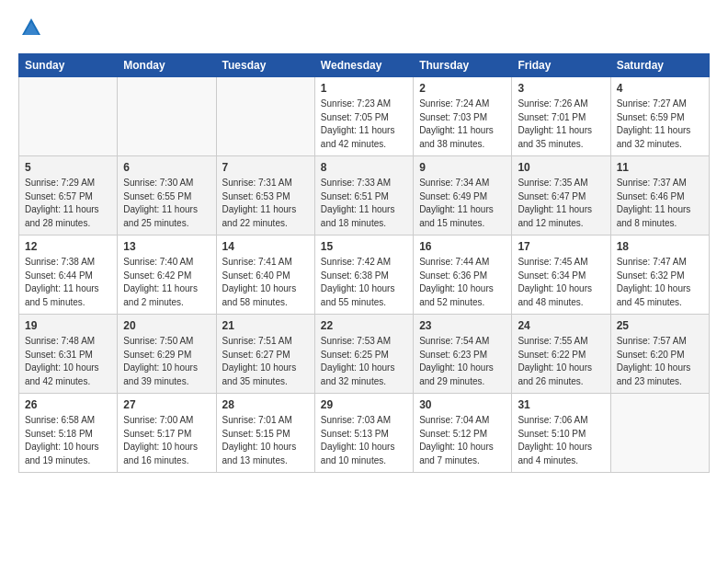  What do you see at coordinates (364, 124) in the screenshot?
I see `day-info: Sunrise: 7:23 AM Sunset: 7:05 PM Dayligh…` at bounding box center [364, 124].